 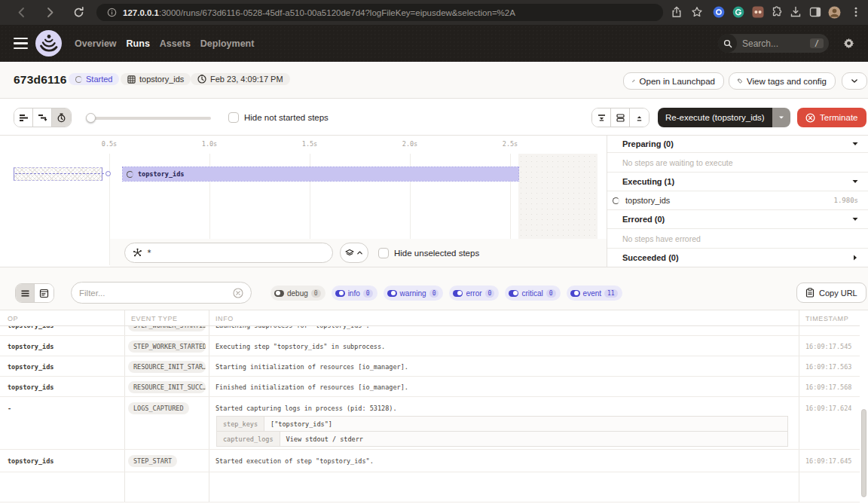 What do you see at coordinates (161, 292) in the screenshot?
I see `log-filter-input: Filter...` at bounding box center [161, 292].